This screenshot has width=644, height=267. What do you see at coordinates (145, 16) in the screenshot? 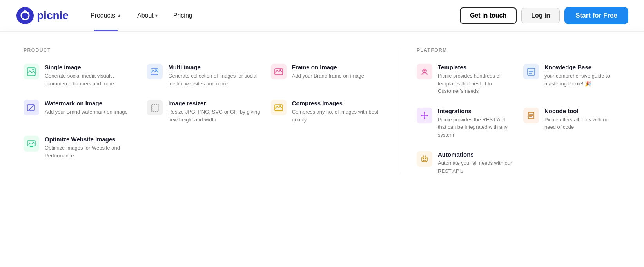
I see `nav-about-label: About` at bounding box center [145, 16].